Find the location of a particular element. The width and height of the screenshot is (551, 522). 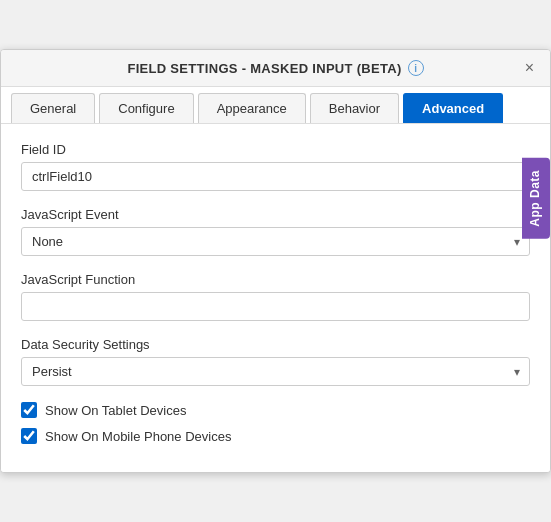

data-security-label: Data Security Settings is located at coordinates (276, 344).